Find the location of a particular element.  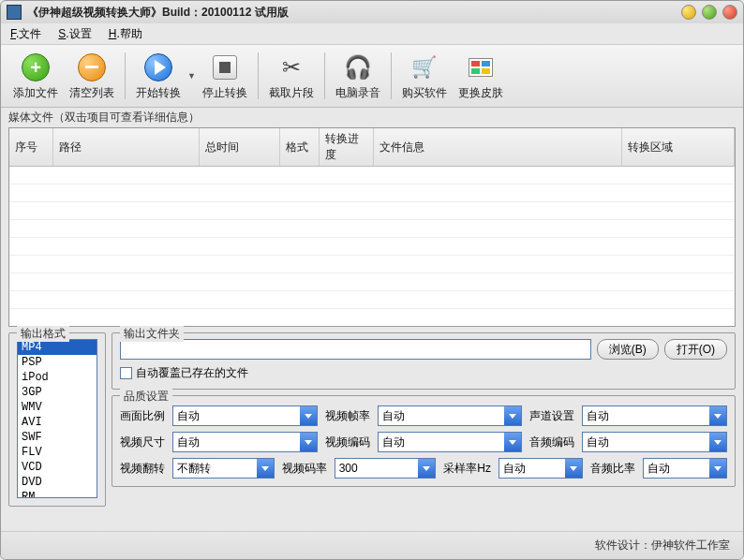

size-label: 视频尺寸 is located at coordinates (142, 442).